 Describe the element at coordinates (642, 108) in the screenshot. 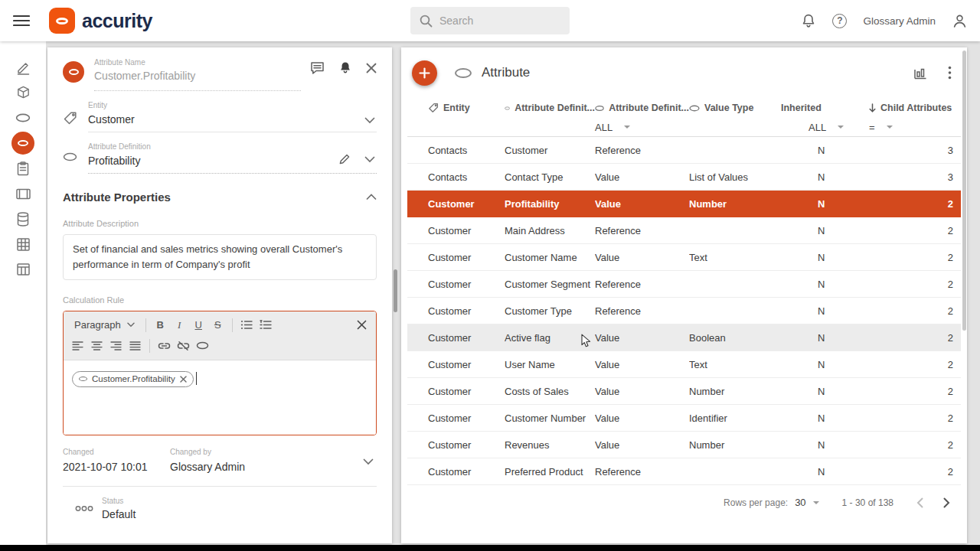

I see `column-header-attribute-definition-type: Attribute Definit...` at that location.